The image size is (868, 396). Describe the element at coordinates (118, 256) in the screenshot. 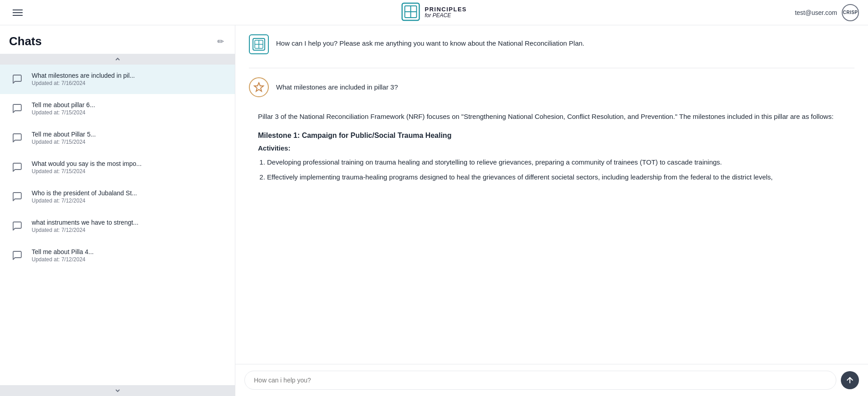

I see `chat-list-item: Tell me about Pilla 4... Updated at: 7/1…` at that location.